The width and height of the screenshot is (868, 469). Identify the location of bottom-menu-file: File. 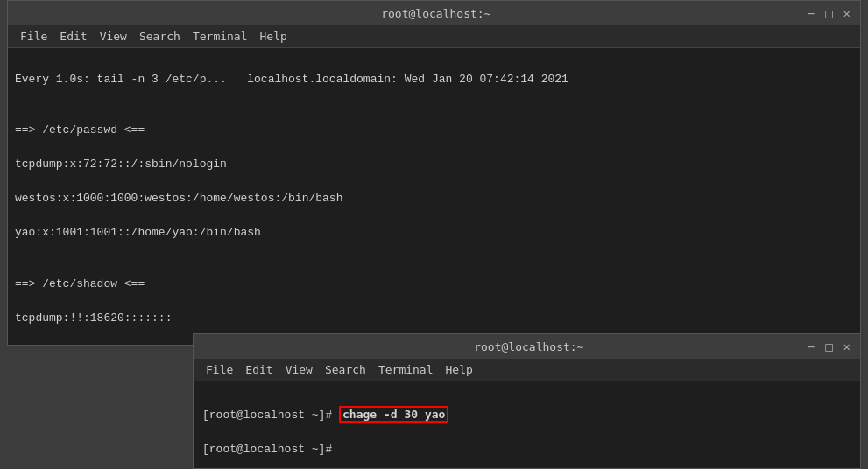
(219, 369).